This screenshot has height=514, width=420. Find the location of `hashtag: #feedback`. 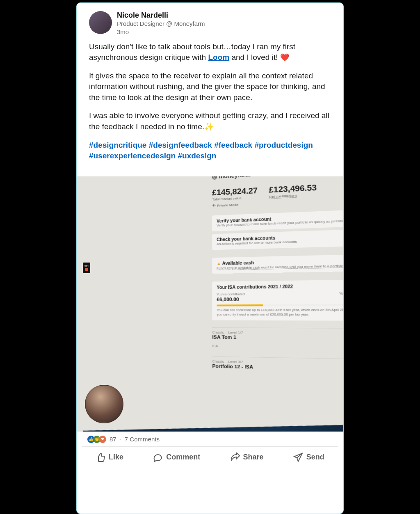

hashtag: #feedback is located at coordinates (233, 145).